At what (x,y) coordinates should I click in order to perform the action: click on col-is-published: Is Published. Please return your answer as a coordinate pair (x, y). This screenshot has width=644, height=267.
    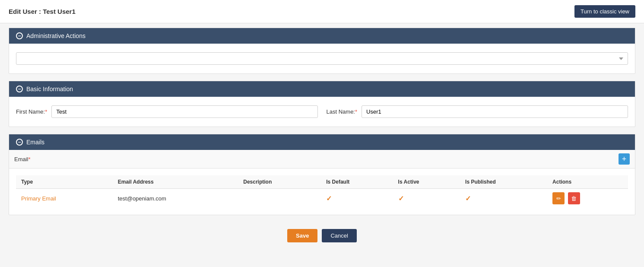
    Looking at the image, I should click on (504, 182).